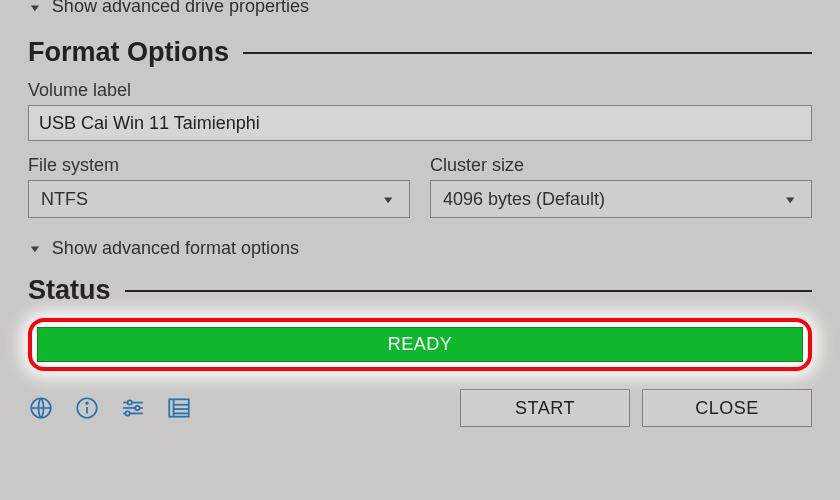 This screenshot has width=840, height=500. Describe the element at coordinates (621, 199) in the screenshot. I see `cluster-size-select: 4096 bytes (Default) ▼` at that location.